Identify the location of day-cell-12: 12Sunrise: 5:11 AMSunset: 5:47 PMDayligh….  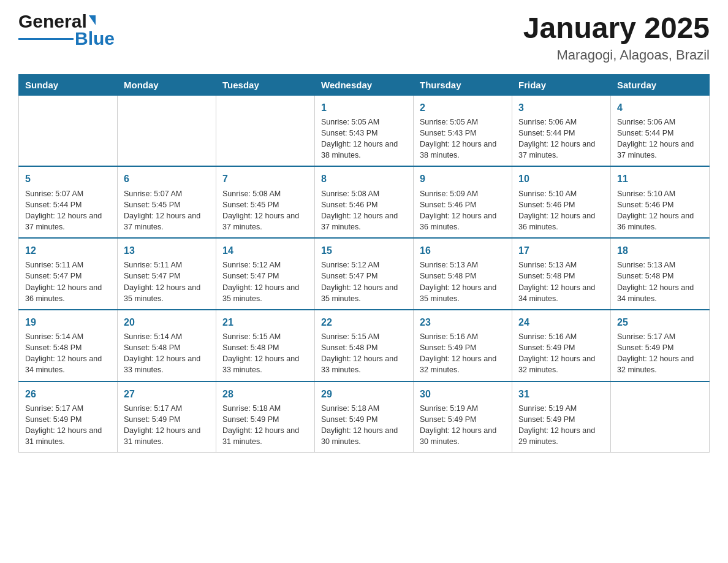
(69, 274).